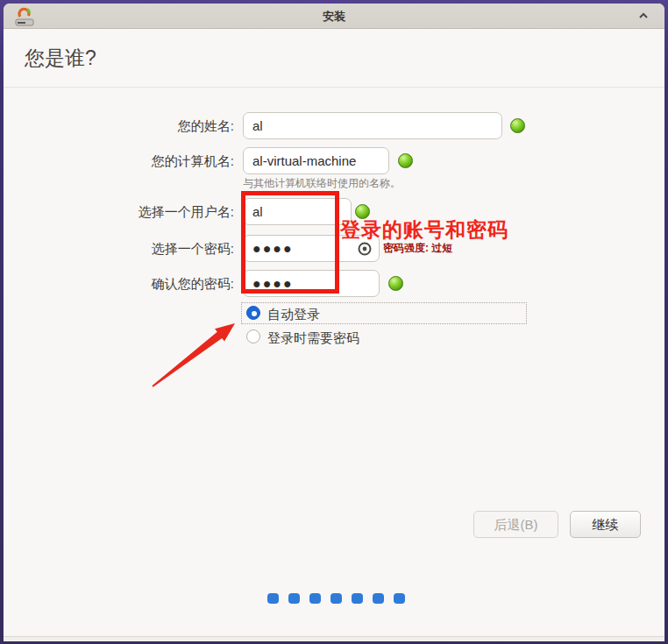 The width and height of the screenshot is (668, 644). Describe the element at coordinates (363, 212) in the screenshot. I see `username-status-ok-icon` at that location.